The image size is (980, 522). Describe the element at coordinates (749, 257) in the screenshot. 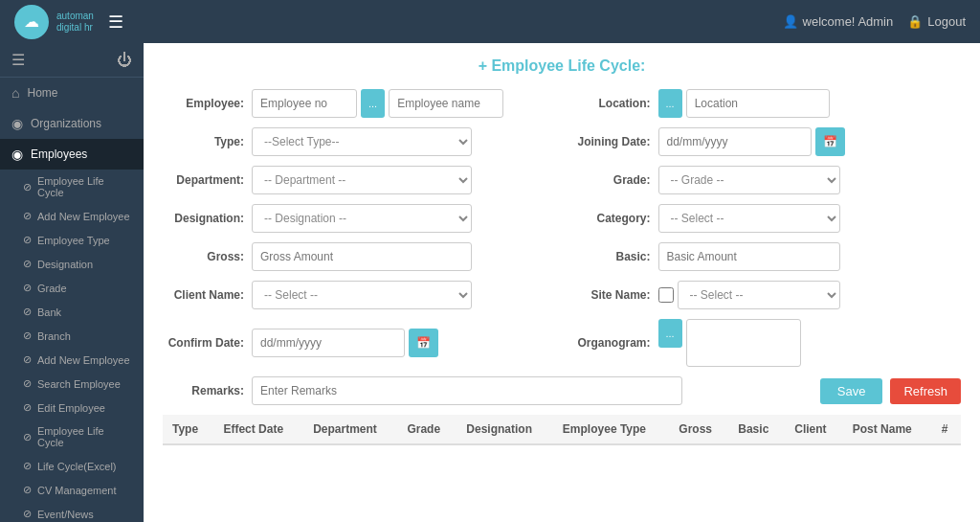

I see `basic-input` at that location.